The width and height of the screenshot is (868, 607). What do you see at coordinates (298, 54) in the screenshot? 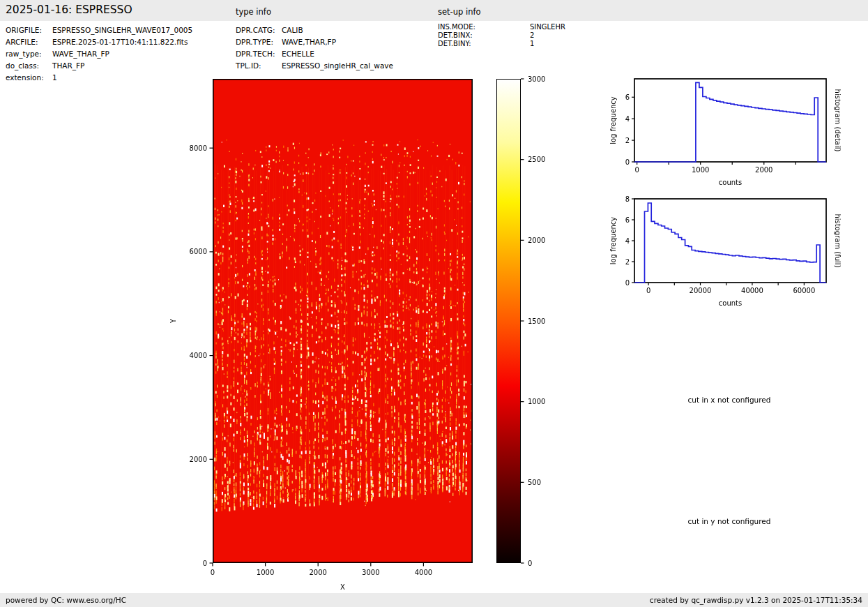
I see `meta-value: ECHELLE` at bounding box center [298, 54].